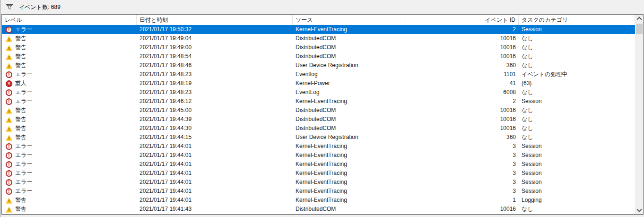 The width and height of the screenshot is (644, 217). Describe the element at coordinates (462, 20) in the screenshot. I see `column-header-eventid: イベント ID` at that location.